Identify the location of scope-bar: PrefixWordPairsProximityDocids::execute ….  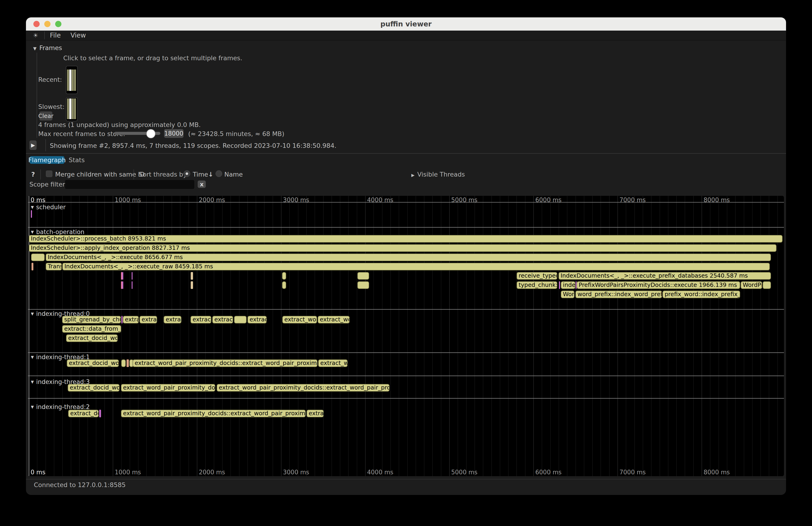
(658, 285).